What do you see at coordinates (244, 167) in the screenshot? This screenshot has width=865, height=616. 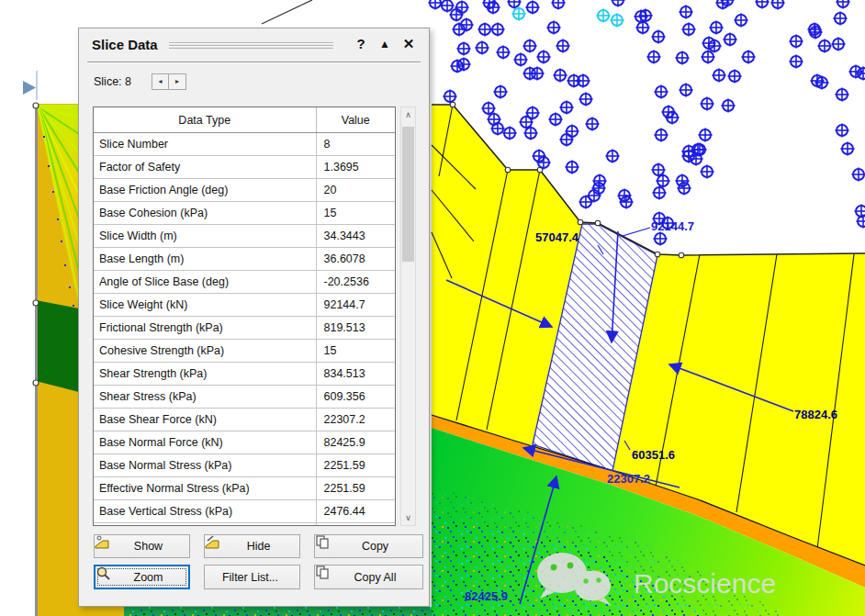 I see `table-row: Factor of Safety1.3695` at bounding box center [244, 167].